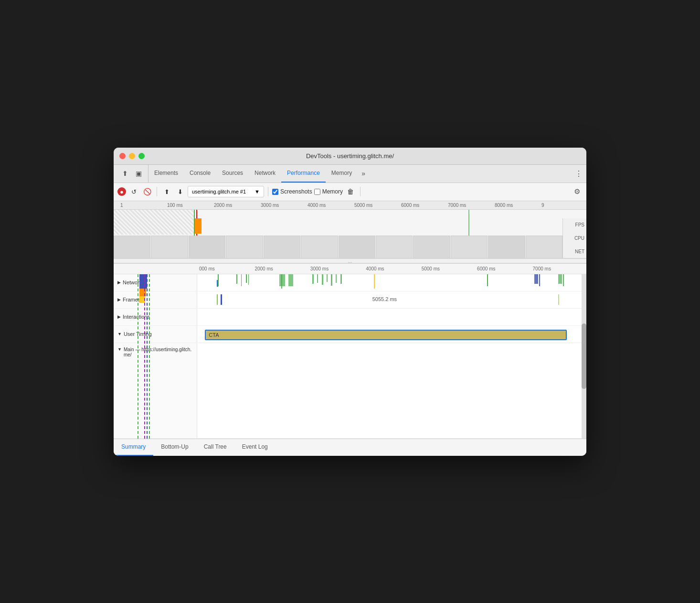  I want to click on settings-button: ⚙, so click(577, 192).